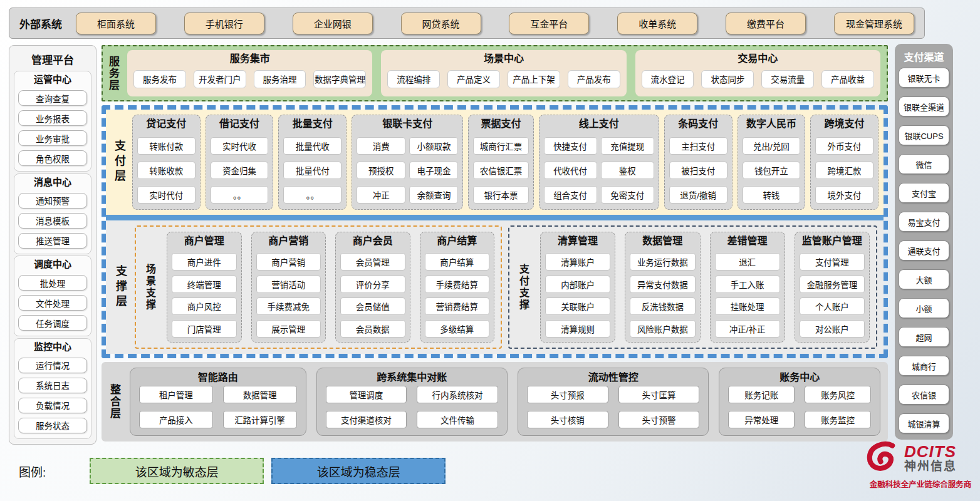  What do you see at coordinates (657, 24) in the screenshot?
I see `external-system-button: 收单系统` at bounding box center [657, 24].